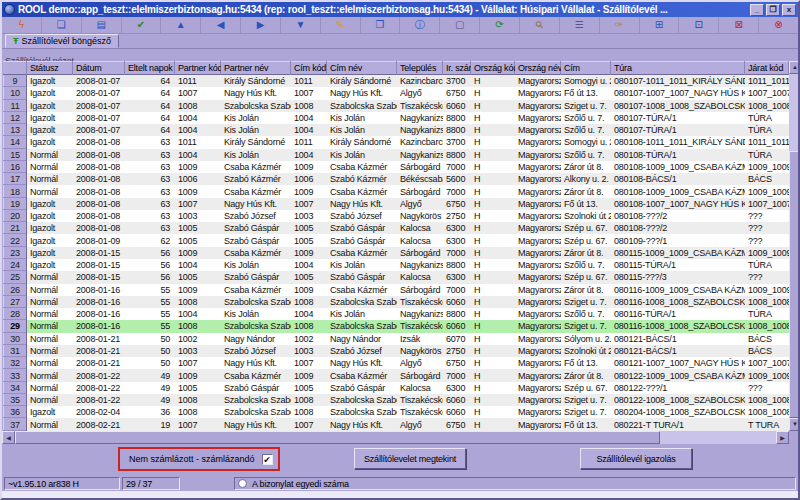  Describe the element at coordinates (540, 25) in the screenshot. I see `toolbar-search-button: ⚲` at that location.